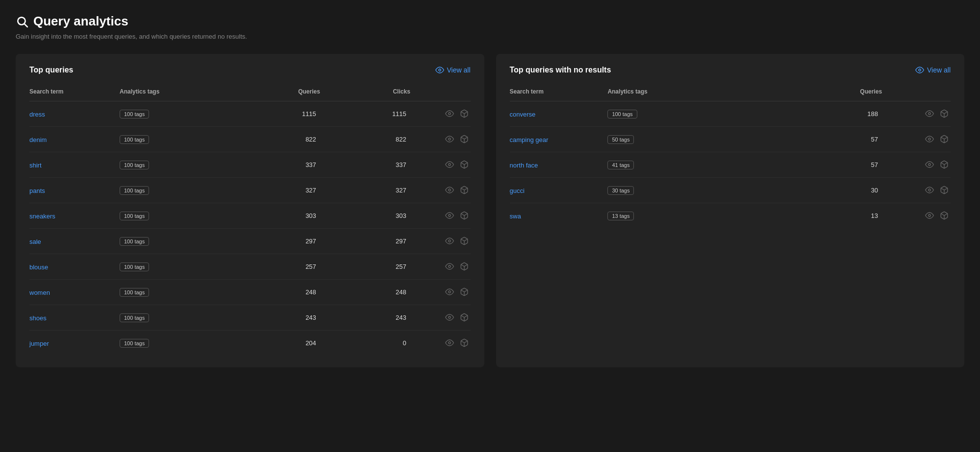 This screenshot has width=980, height=452. Describe the element at coordinates (524, 166) in the screenshot. I see `search-term-link: north face` at that location.